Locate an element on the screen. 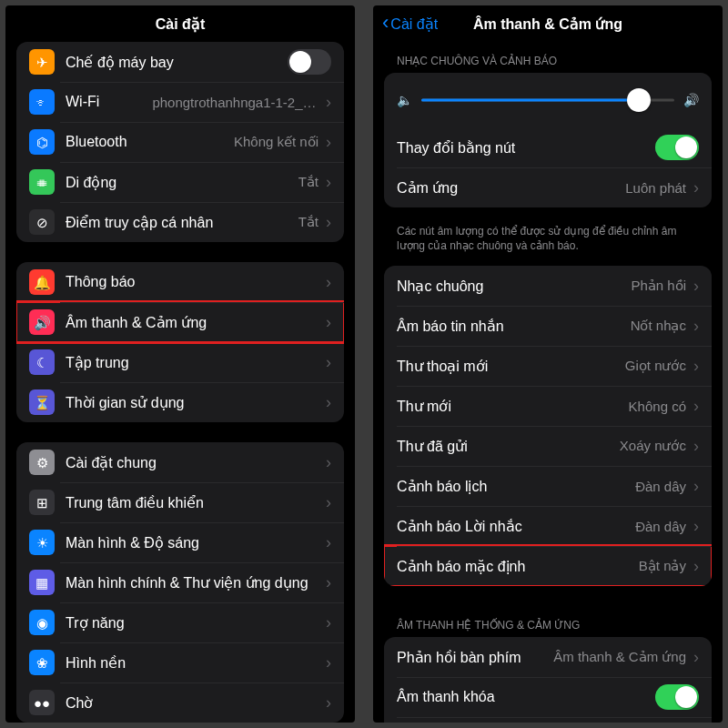  row-icon: ▦ is located at coordinates (42, 582).